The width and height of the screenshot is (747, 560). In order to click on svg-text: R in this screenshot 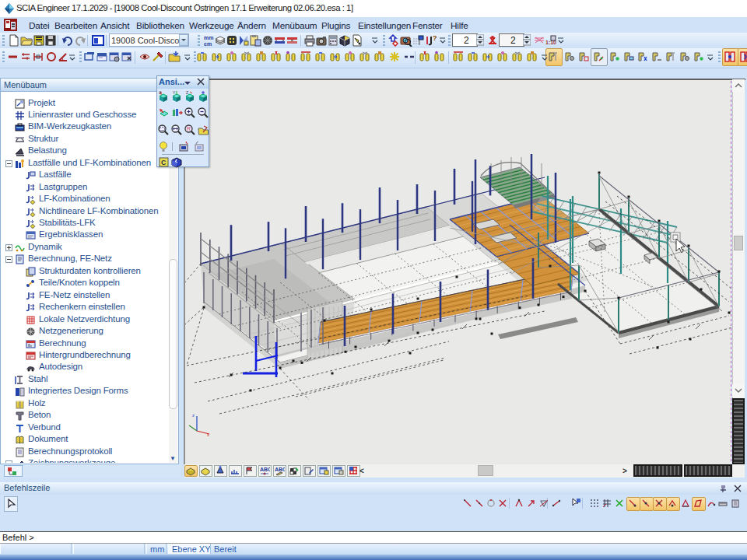, I will do `click(188, 129)`.